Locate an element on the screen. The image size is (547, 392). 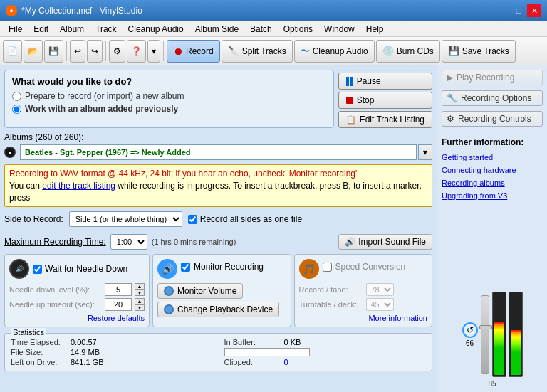
vu-top-value: 66 is located at coordinates (470, 343).